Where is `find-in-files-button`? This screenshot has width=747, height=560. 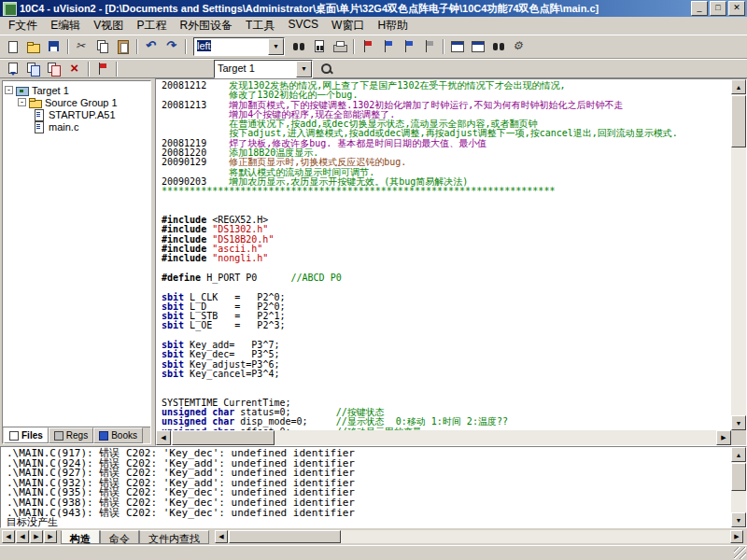 find-in-files-button is located at coordinates (319, 47).